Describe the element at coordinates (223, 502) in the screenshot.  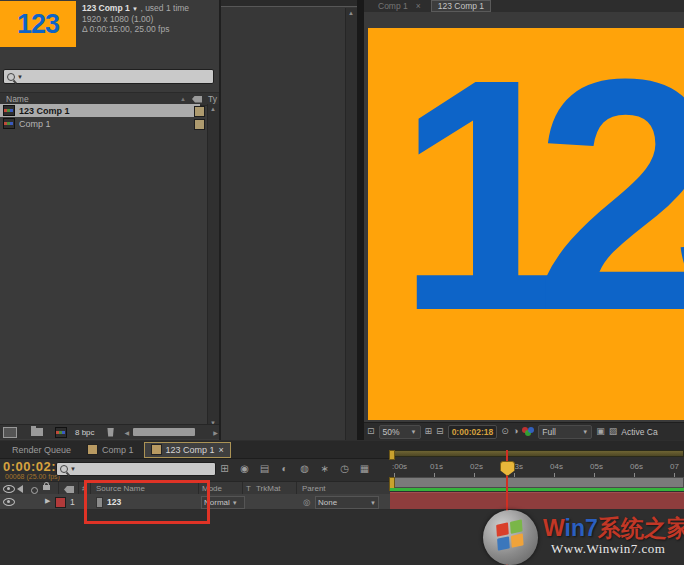
I see `blend-mode-dropdown: Normal ▼` at that location.